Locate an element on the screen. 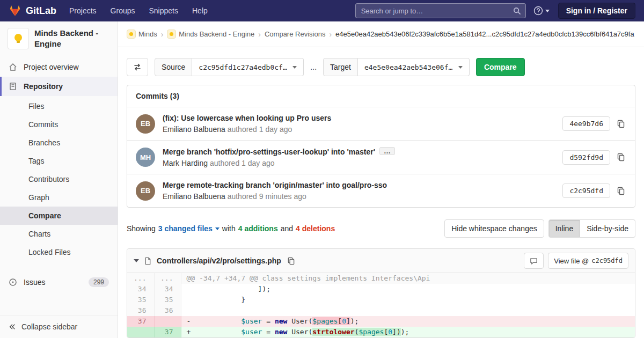 The width and height of the screenshot is (644, 338). code-token: $user is located at coordinates (251, 332).